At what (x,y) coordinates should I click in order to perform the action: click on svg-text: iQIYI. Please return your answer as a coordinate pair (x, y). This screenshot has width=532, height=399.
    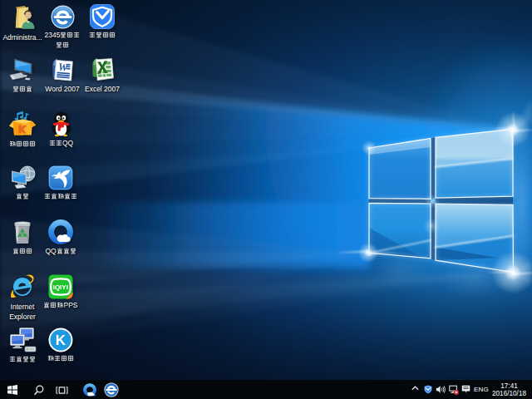
    Looking at the image, I should click on (61, 288).